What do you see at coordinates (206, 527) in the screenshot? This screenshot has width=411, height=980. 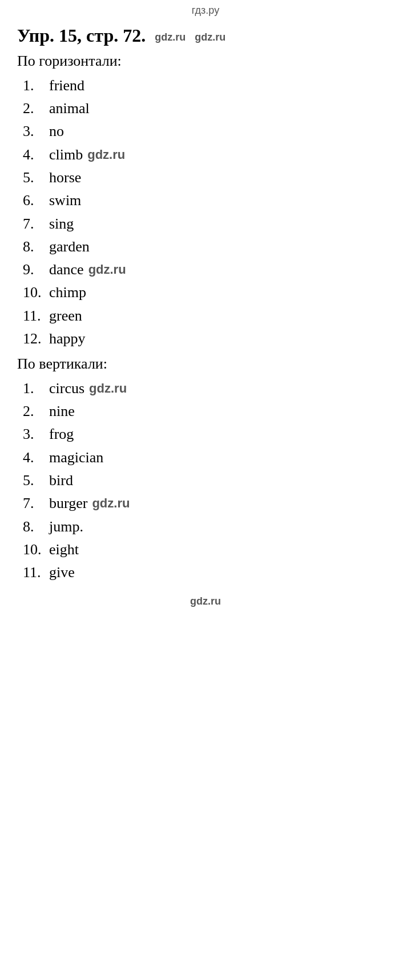 I see `list-item: 8.jump.` at bounding box center [206, 527].